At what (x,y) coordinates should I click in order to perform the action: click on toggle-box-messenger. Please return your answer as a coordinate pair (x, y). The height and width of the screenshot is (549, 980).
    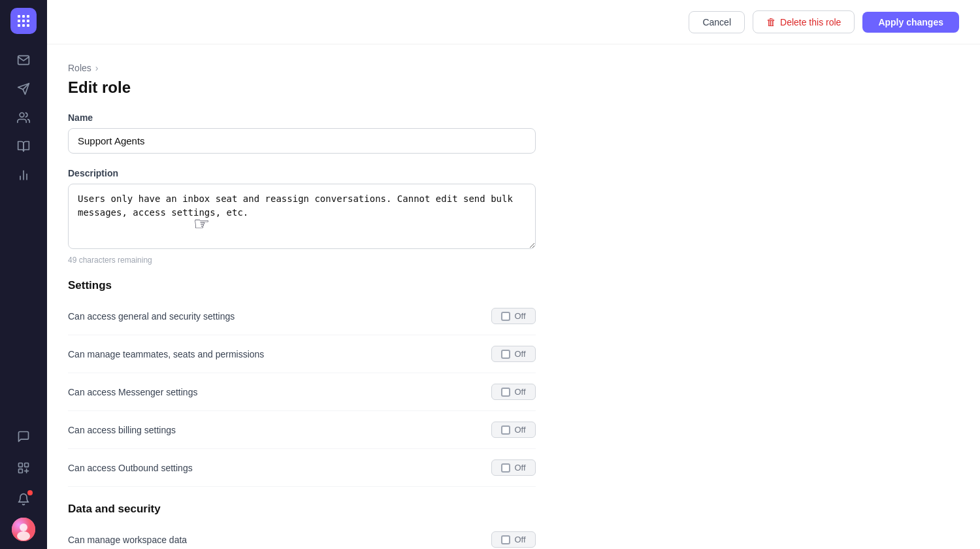
    Looking at the image, I should click on (506, 392).